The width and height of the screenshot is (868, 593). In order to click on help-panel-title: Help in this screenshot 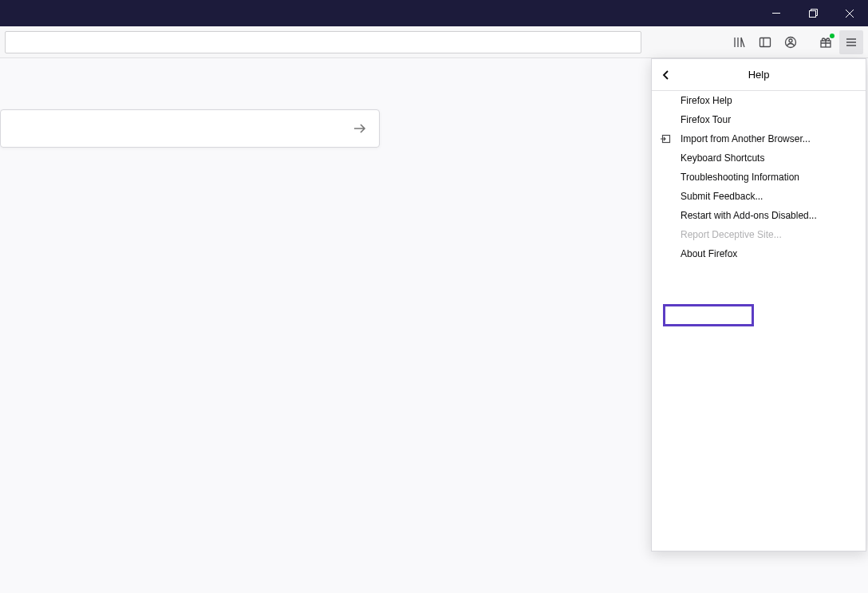, I will do `click(759, 75)`.